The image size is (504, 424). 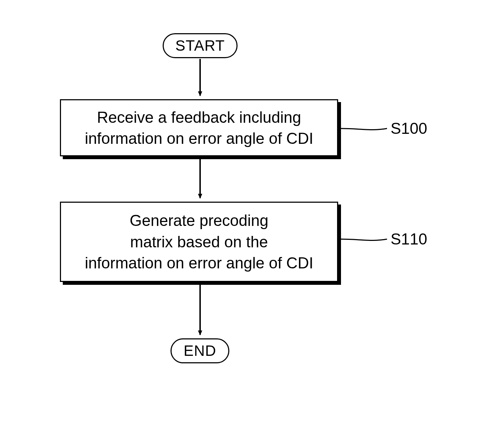 I want to click on leader-s100, so click(x=364, y=129).